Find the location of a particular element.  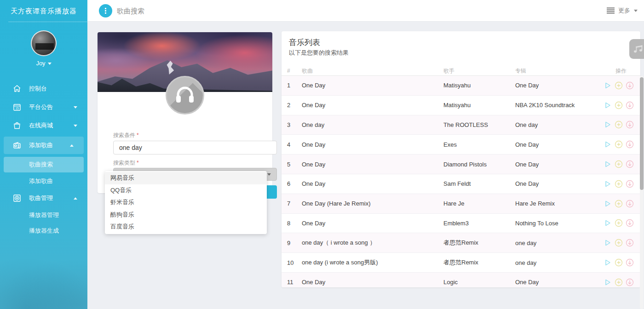

dropdown-option: 虾米音乐 is located at coordinates (186, 202).